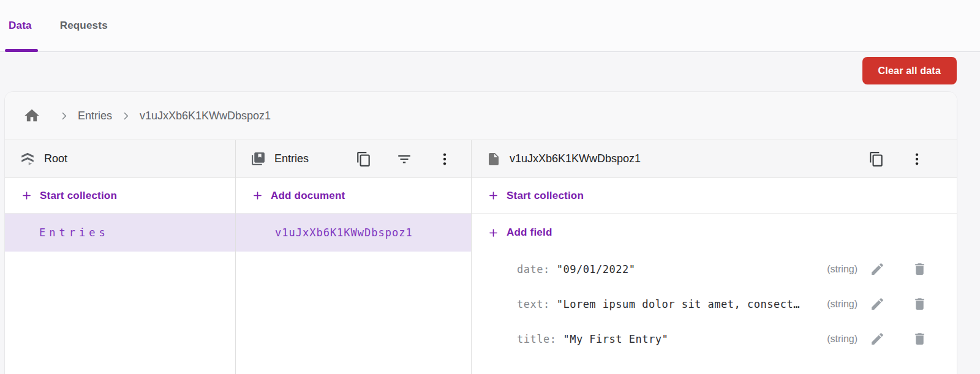 The height and width of the screenshot is (374, 980). I want to click on field-name: date:, so click(533, 269).